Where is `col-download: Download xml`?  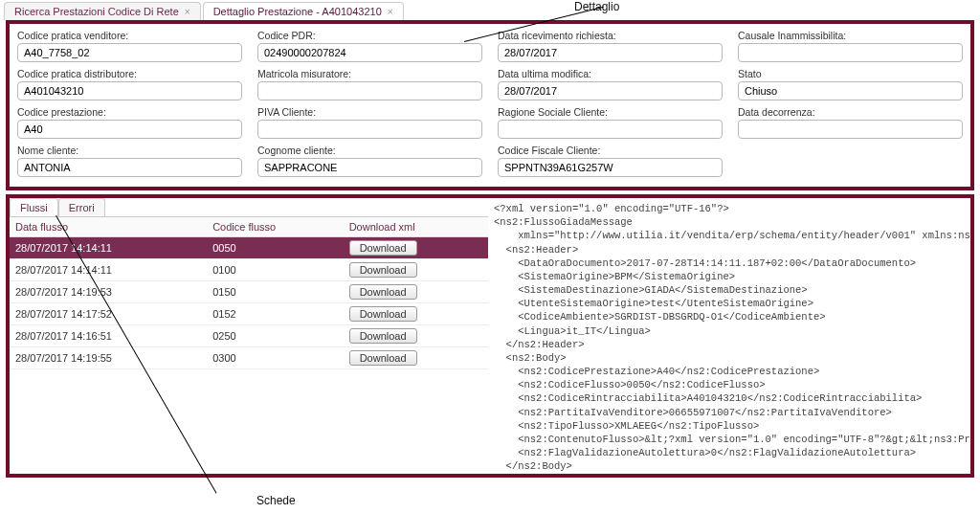
col-download: Download xml is located at coordinates (415, 228).